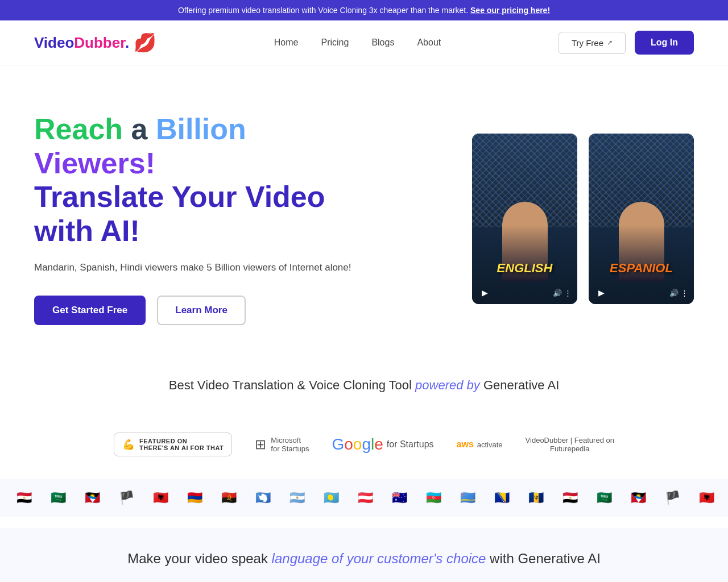 The width and height of the screenshot is (728, 582). I want to click on video-card-spanish: ESPANIOL ▶ 🔊 ⋮, so click(642, 219).